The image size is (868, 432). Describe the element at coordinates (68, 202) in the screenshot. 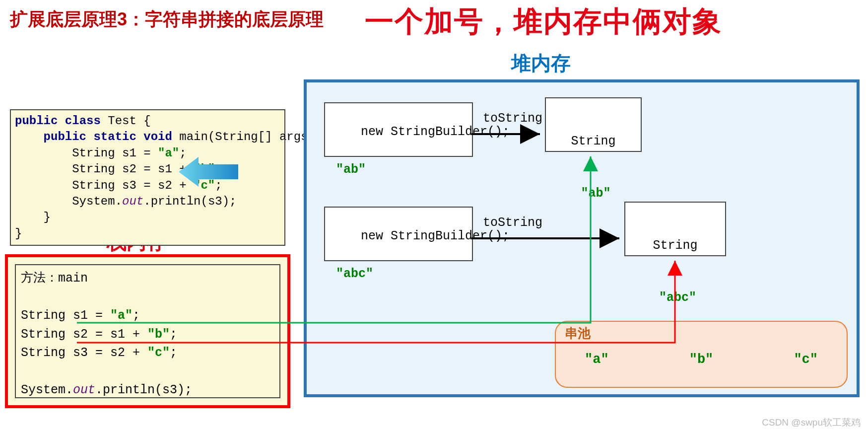

I see `code-text: System.` at that location.